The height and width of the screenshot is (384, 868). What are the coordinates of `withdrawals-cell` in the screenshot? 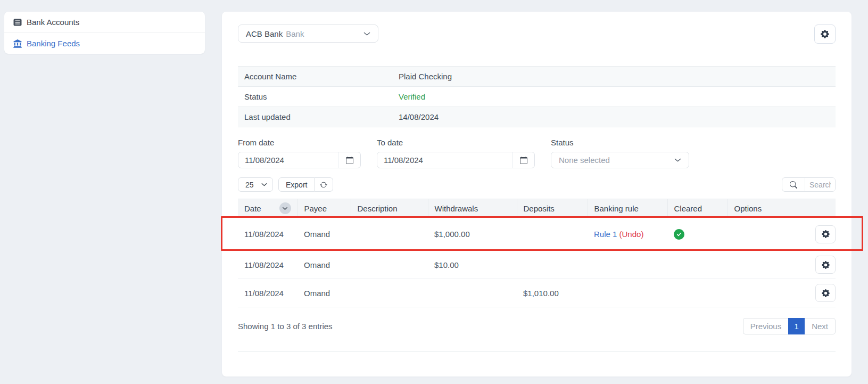 It's located at (473, 293).